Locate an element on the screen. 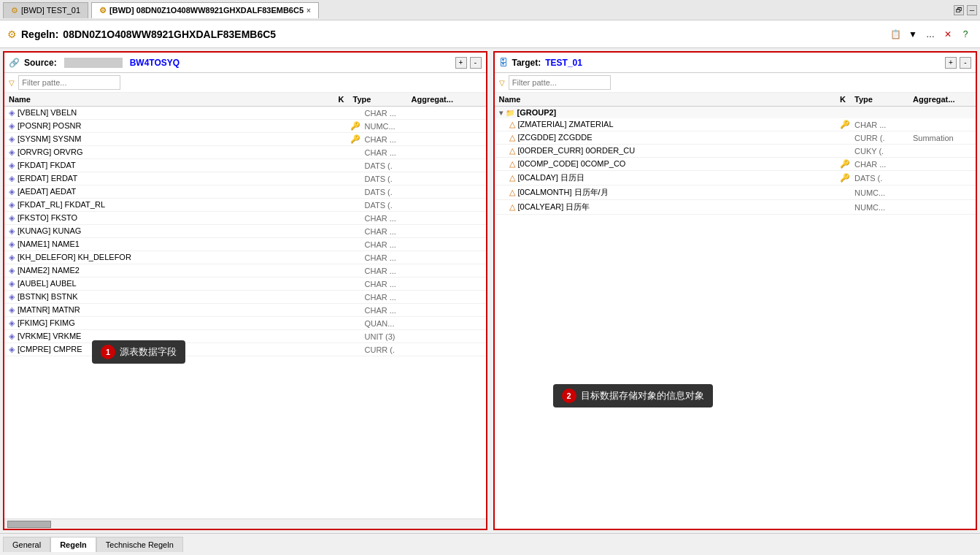  row-name: ◈[KUNAG] KUNAG is located at coordinates (180, 231).